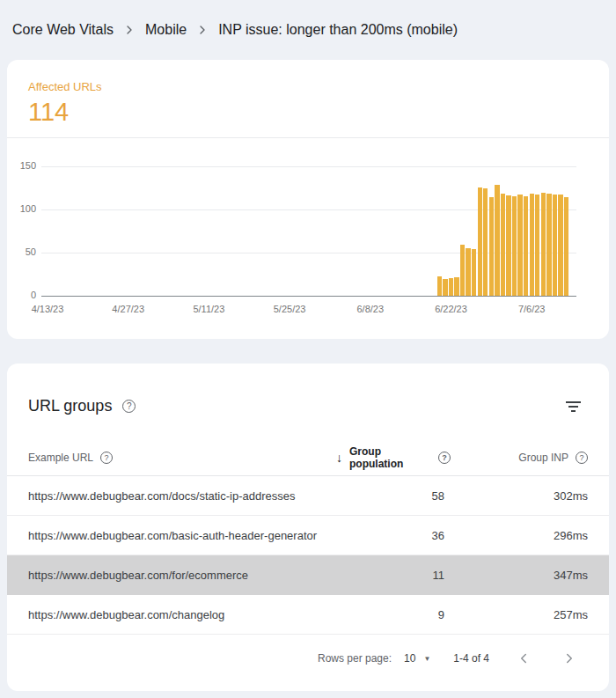 This screenshot has height=698, width=616. What do you see at coordinates (393, 458) in the screenshot?
I see `column-header-group-population: ↓ Group population ?` at bounding box center [393, 458].